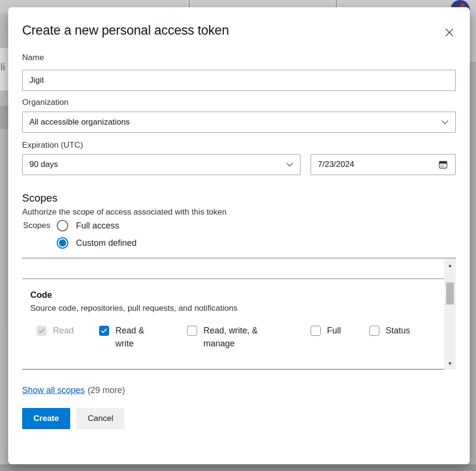 Image resolution: width=476 pixels, height=471 pixels. I want to click on create-button: Create, so click(46, 419).